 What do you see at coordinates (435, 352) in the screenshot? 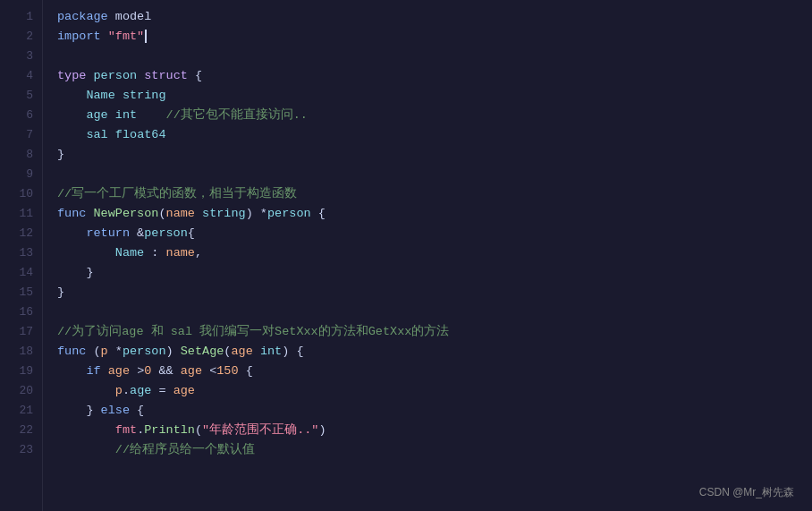
I see `code-line: func (p *person) SetAge(age int) {` at bounding box center [435, 352].